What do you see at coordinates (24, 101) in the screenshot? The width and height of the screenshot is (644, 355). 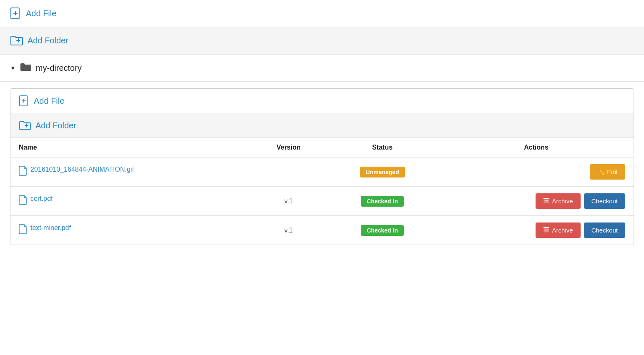 I see `inner-add-file-icon` at bounding box center [24, 101].